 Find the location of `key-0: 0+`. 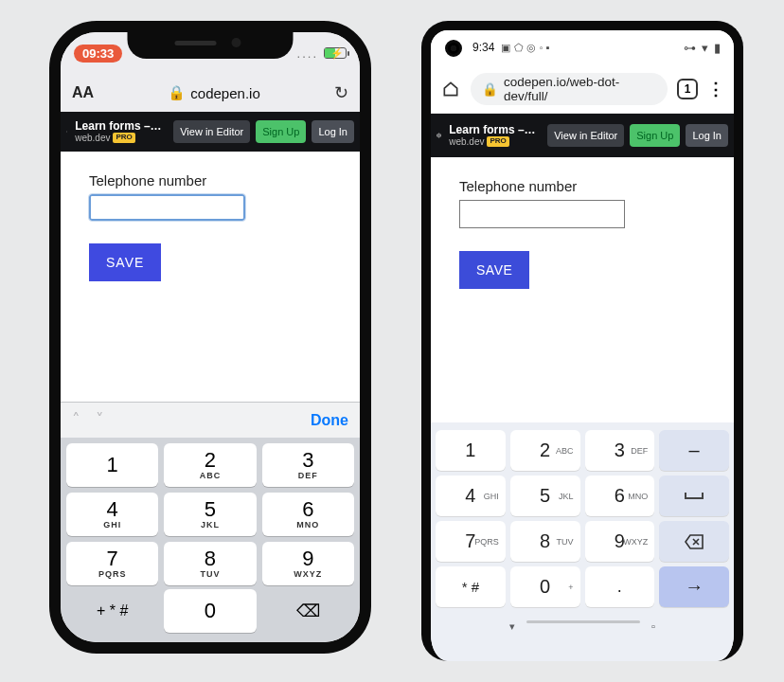

key-0: 0+ is located at coordinates (545, 587).